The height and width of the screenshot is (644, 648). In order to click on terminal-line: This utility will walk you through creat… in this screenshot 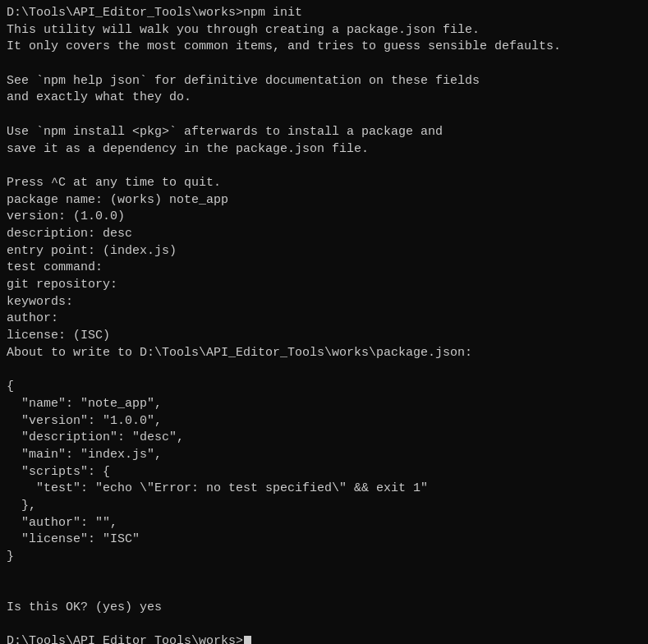, I will do `click(324, 31)`.